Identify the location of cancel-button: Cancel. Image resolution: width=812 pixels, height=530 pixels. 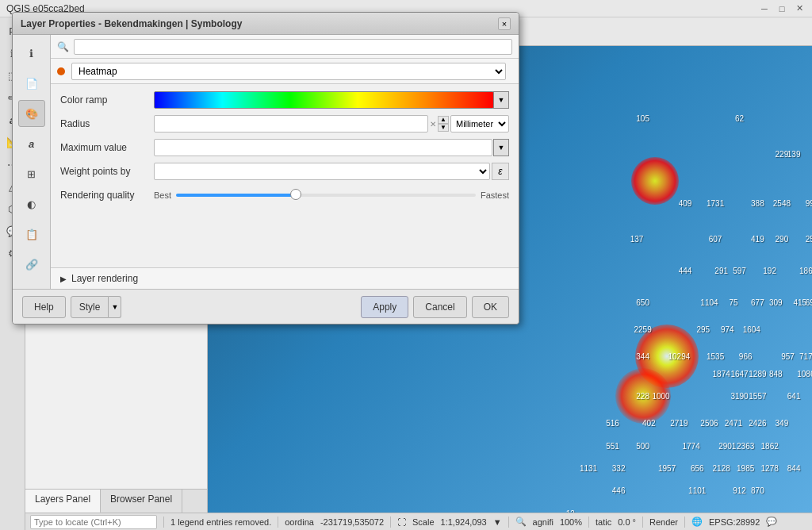
(439, 307).